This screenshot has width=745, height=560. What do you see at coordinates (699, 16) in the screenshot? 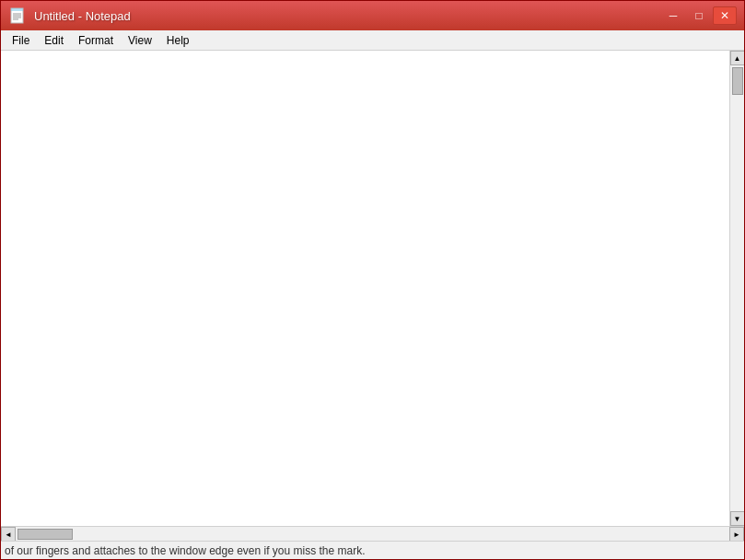
I see `title-bar-controls: ─ □ ✕` at bounding box center [699, 16].